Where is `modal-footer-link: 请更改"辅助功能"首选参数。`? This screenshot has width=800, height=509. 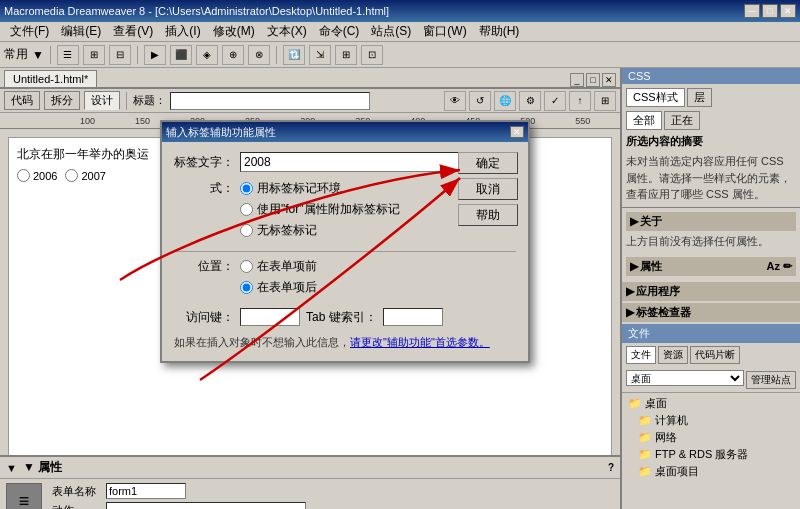
modal-footer-link: 请更改"辅助功能"首选参数。 is located at coordinates (420, 342).